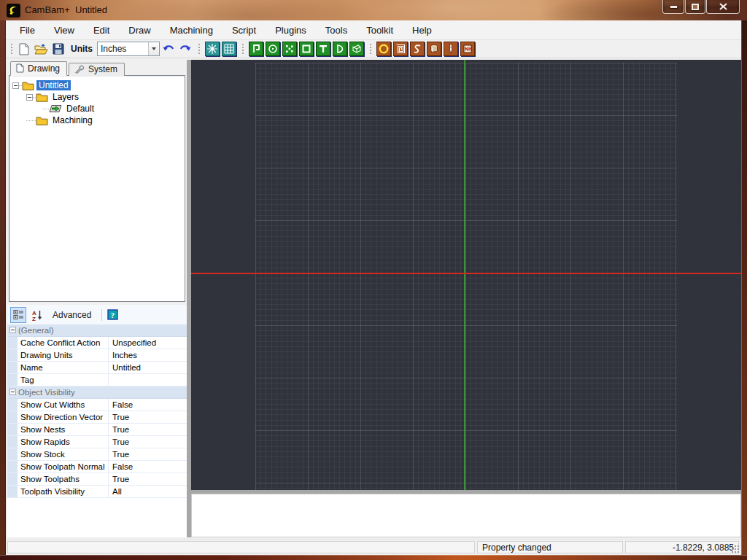 The height and width of the screenshot is (560, 747). I want to click on tree-item-default-layer: Default, so click(97, 109).